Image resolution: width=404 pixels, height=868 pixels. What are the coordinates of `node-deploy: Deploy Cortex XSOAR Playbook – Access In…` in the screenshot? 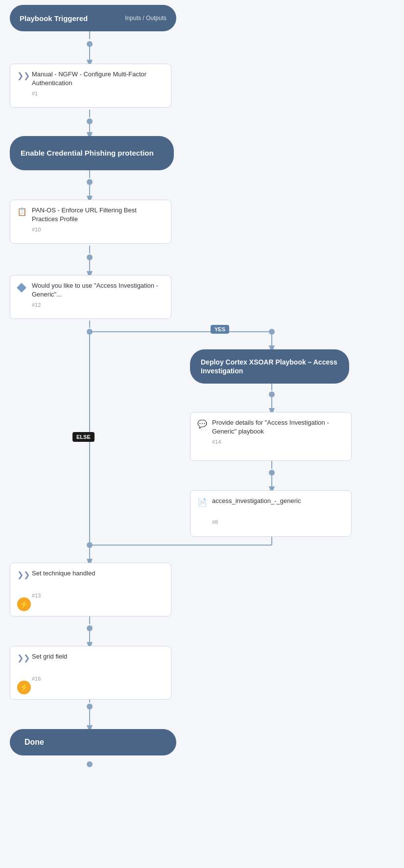 It's located at (269, 366).